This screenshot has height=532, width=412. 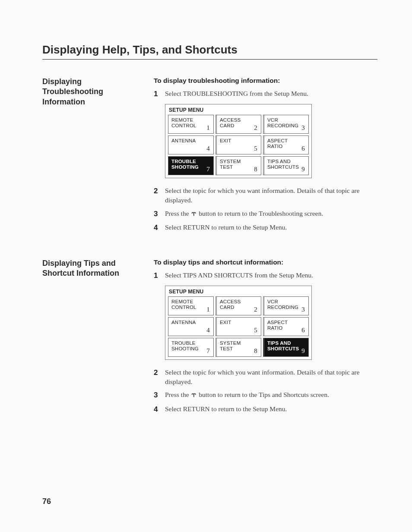 What do you see at coordinates (191, 346) in the screenshot?
I see `menu-cell-label: TROUBLE SHOOTING` at bounding box center [191, 346].